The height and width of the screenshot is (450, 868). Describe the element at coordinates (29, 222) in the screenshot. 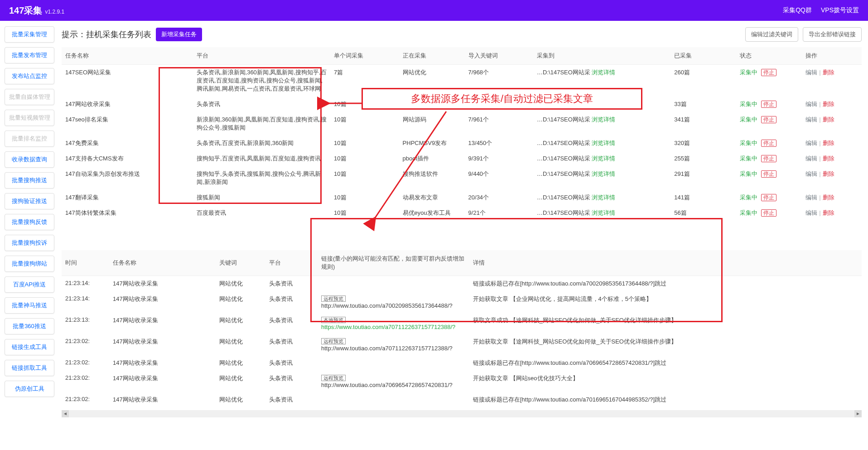

I see `sidebar-item-9: 批量搜狗反馈` at that location.